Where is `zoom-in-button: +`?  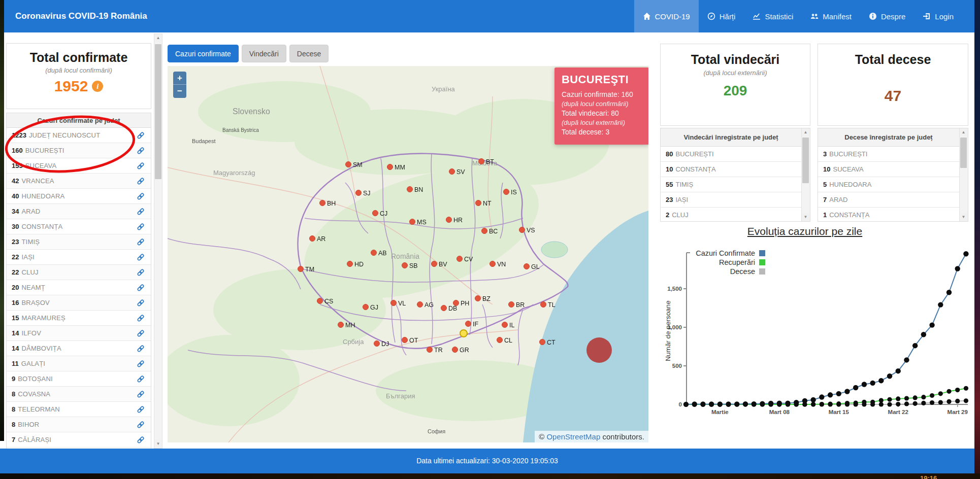
zoom-in-button: + is located at coordinates (180, 78).